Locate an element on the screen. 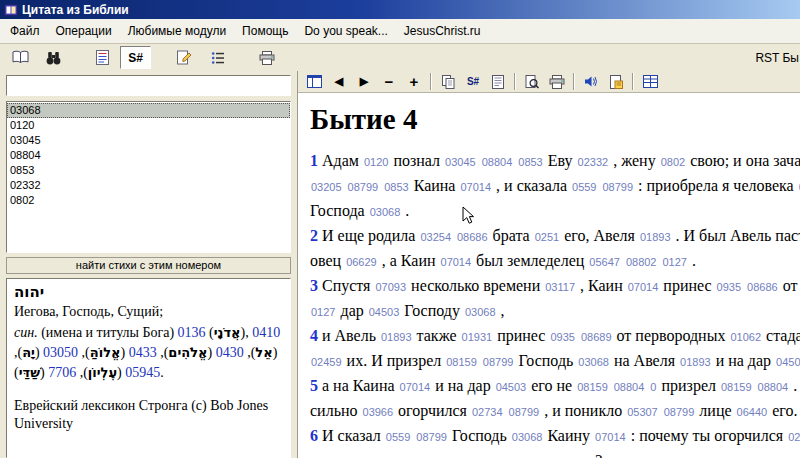 The width and height of the screenshot is (800, 458). menu-item: Операции is located at coordinates (84, 31).